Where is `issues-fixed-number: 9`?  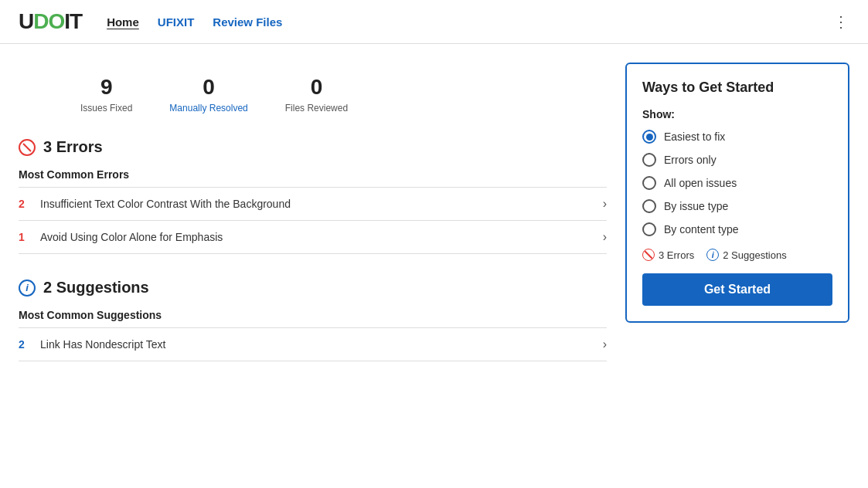
issues-fixed-number: 9 is located at coordinates (107, 87).